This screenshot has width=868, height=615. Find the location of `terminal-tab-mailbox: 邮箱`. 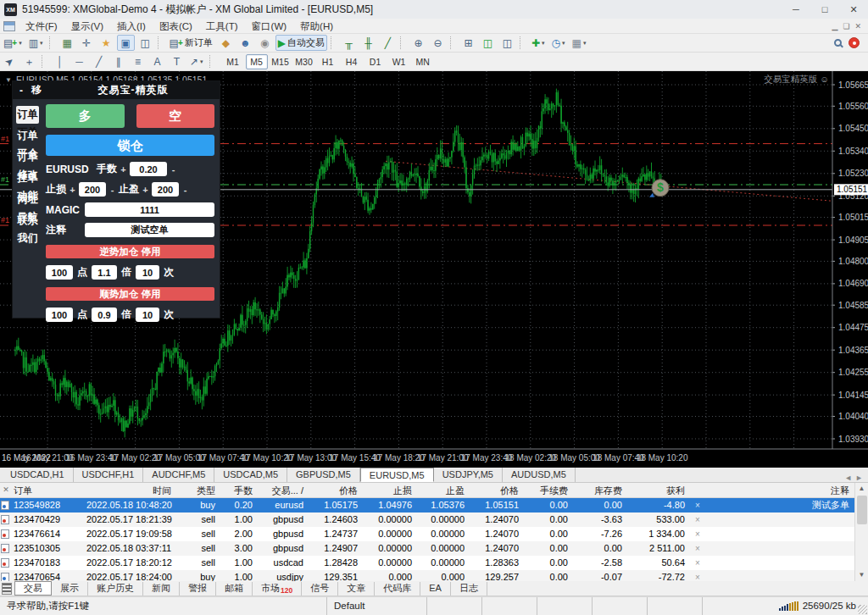

terminal-tab-mailbox: 邮箱 is located at coordinates (234, 589).